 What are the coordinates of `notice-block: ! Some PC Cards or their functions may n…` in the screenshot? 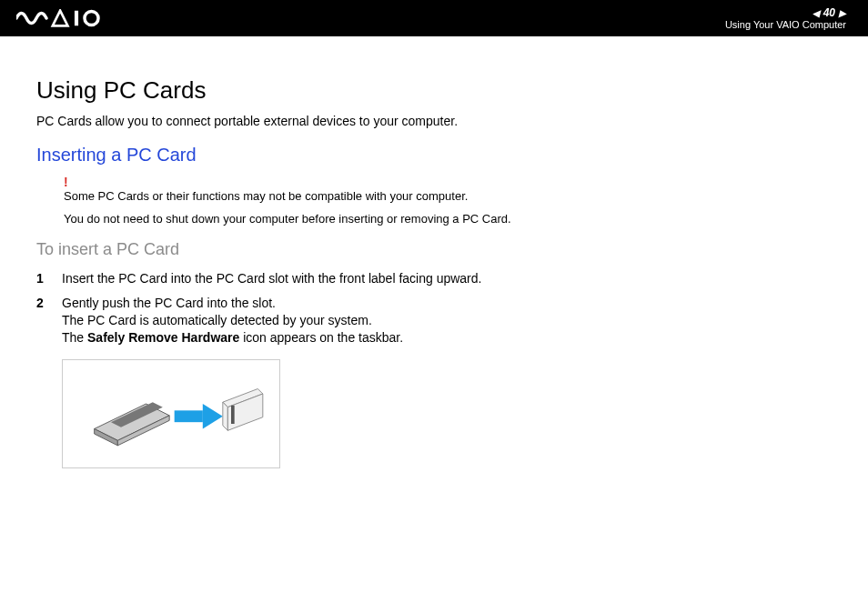 It's located at (434, 200).